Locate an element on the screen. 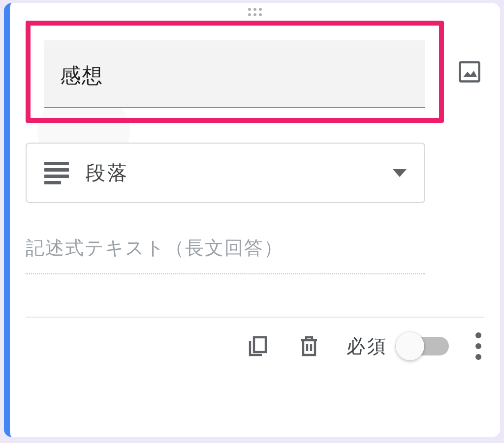  question-type-select: 段落 is located at coordinates (225, 173).